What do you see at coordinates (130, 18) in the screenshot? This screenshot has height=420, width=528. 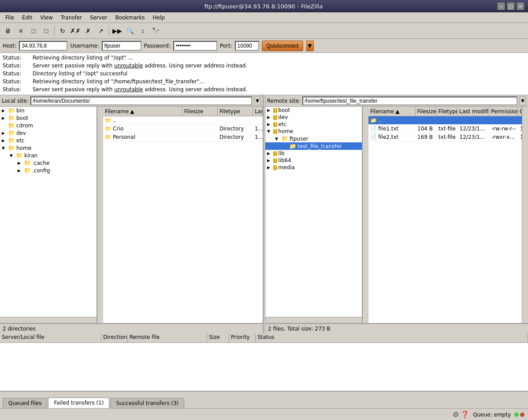 I see `menu-bookmarks: Bookmarks` at bounding box center [130, 18].